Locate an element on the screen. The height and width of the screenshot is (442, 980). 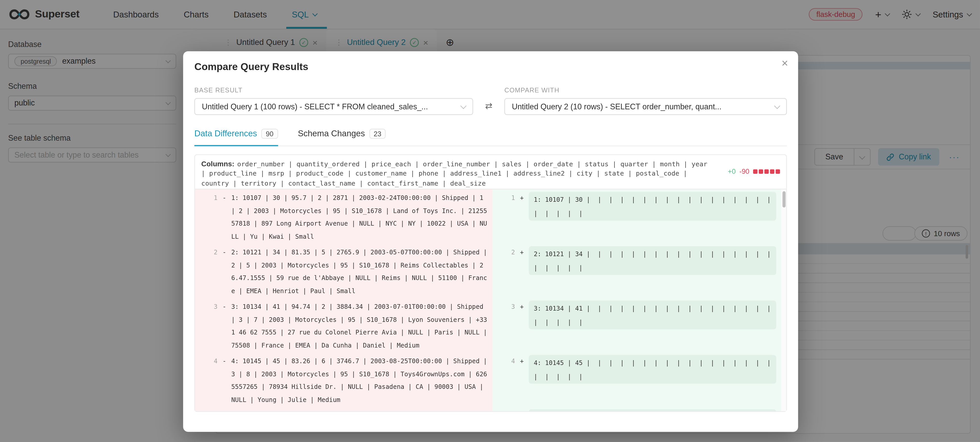
modal-tab-badge: 90 is located at coordinates (270, 133).